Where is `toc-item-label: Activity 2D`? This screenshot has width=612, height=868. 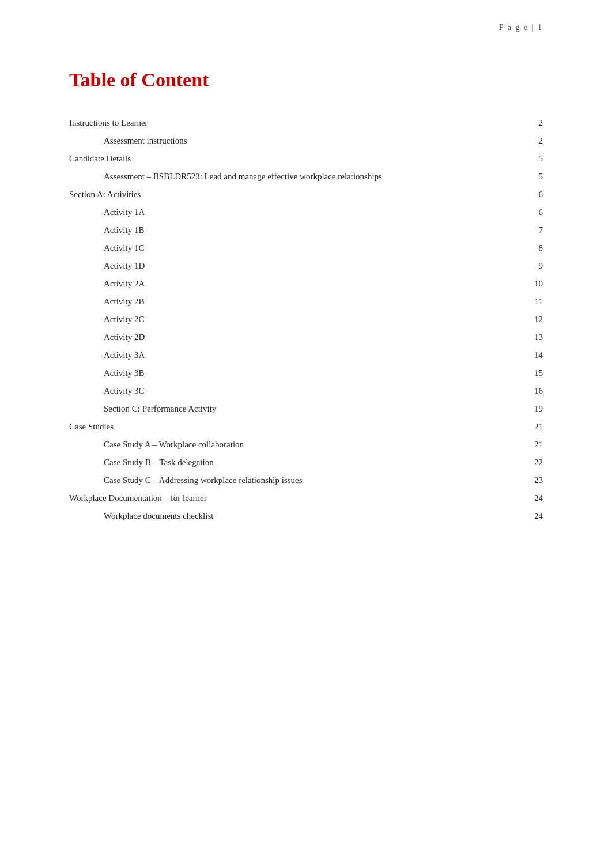
toc-item-label: Activity 2D is located at coordinates (292, 338).